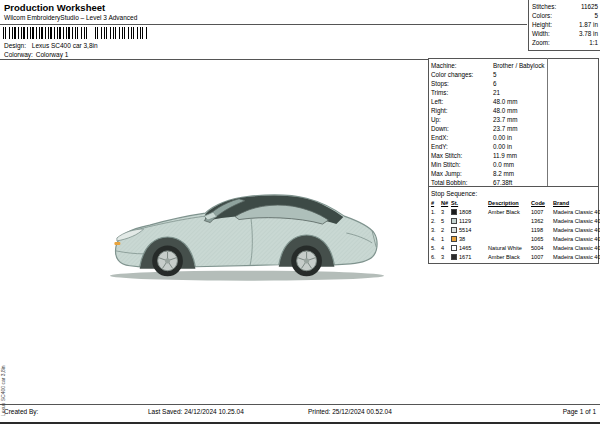  I want to click on colorway-row: Colorway: Colorway 1, so click(36, 54).